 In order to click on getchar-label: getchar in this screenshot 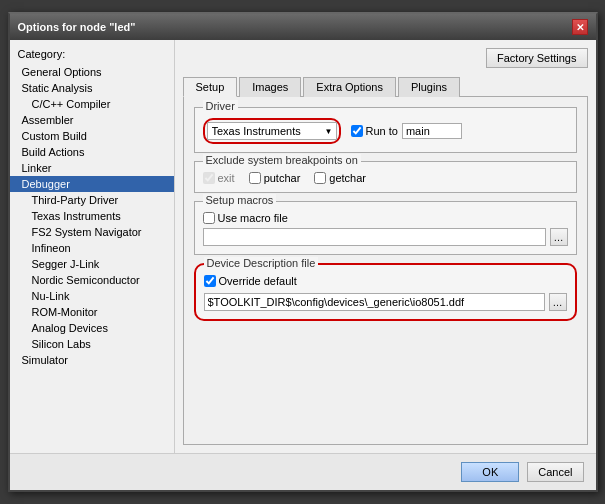, I will do `click(348, 178)`.